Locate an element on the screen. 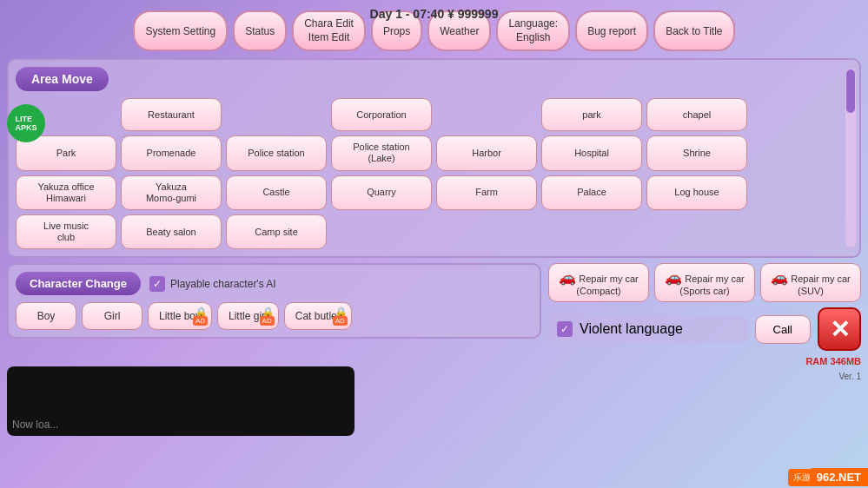  ver-info: Ver. 1 is located at coordinates (705, 377).